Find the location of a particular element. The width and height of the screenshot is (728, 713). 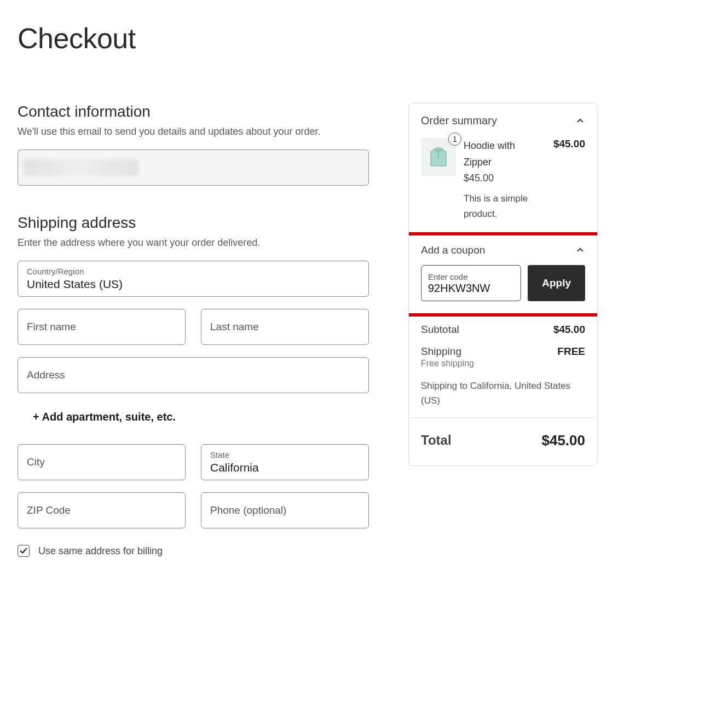

phone-field: Phone (optional) is located at coordinates (285, 510).